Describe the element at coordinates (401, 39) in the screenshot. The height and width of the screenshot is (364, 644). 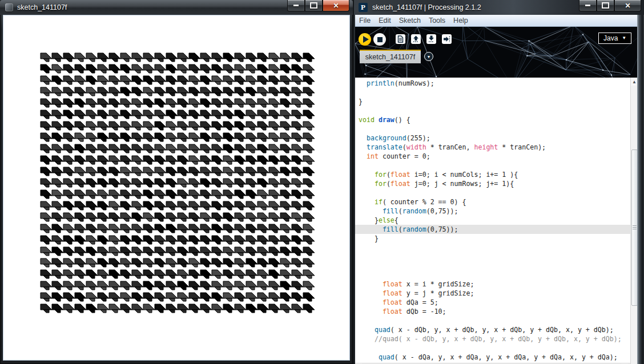
I see `new-sketch-button` at that location.